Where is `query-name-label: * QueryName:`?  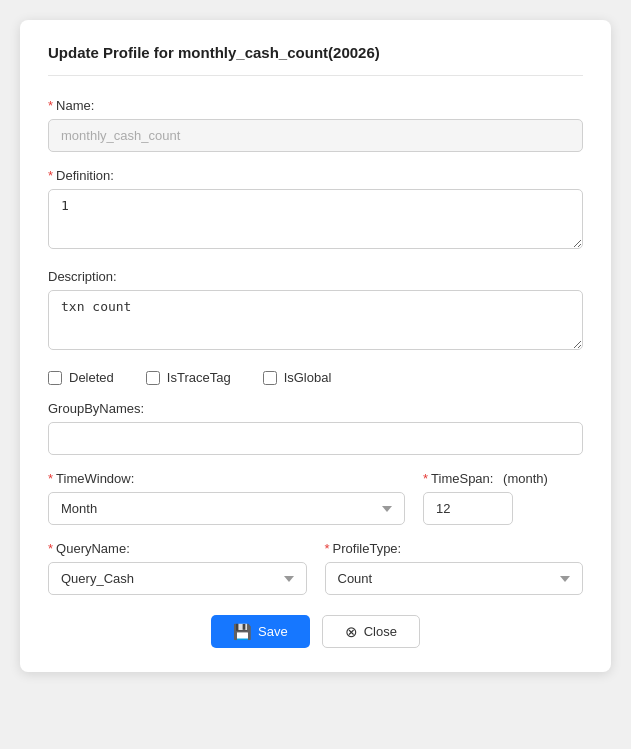
query-name-label: * QueryName: is located at coordinates (178, 548).